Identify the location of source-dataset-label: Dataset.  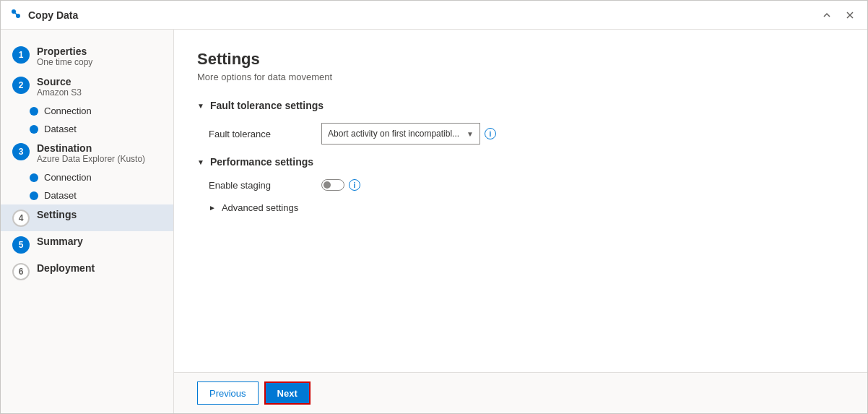
(61, 129).